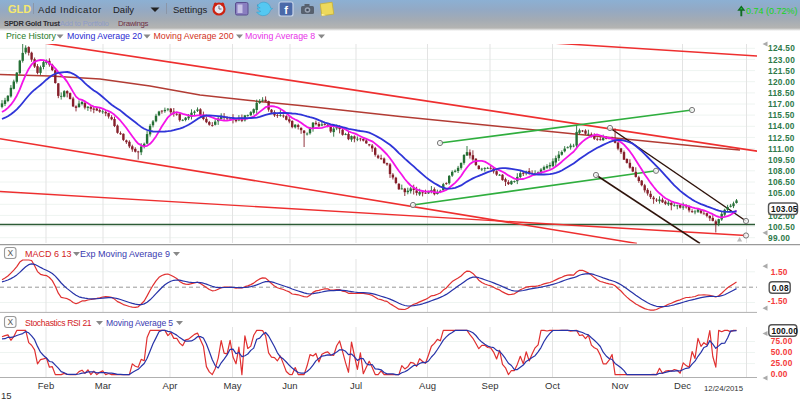 The width and height of the screenshot is (800, 400). What do you see at coordinates (133, 24) in the screenshot?
I see `svg-text: Drawings` at bounding box center [133, 24].